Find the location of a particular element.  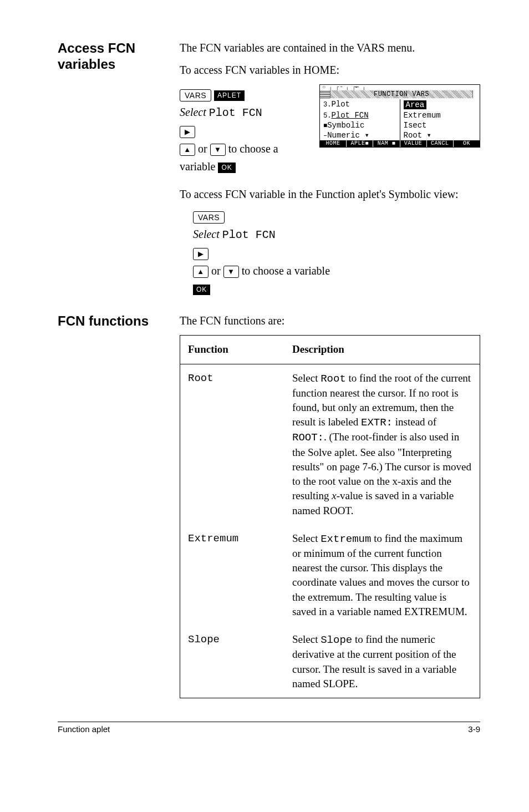

select-value: Plot FCN is located at coordinates (236, 113).